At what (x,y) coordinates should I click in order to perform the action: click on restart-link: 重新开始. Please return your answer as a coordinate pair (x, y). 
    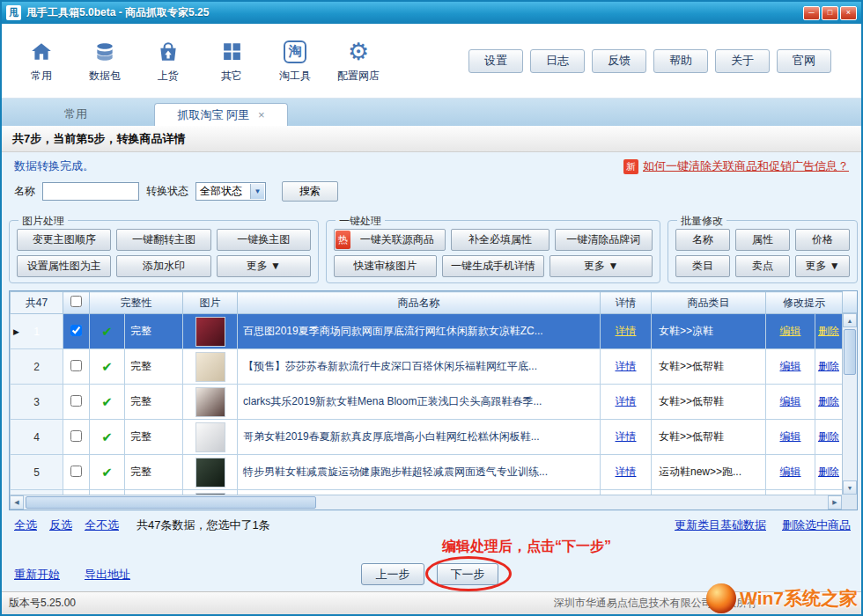
    Looking at the image, I should click on (37, 575).